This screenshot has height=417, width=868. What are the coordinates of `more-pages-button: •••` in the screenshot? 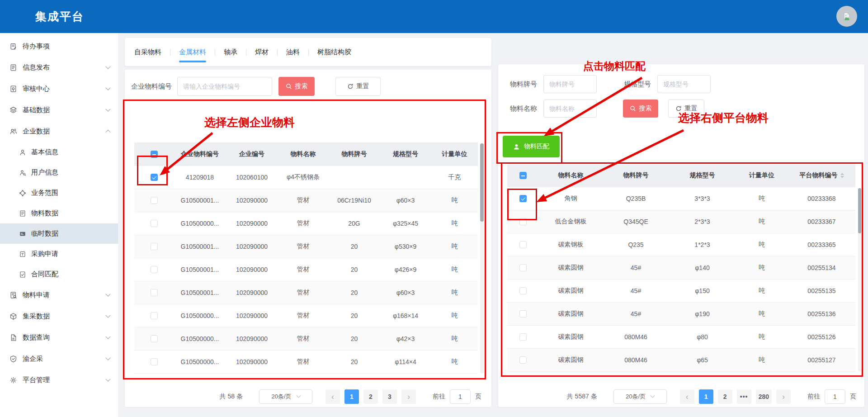 It's located at (744, 397).